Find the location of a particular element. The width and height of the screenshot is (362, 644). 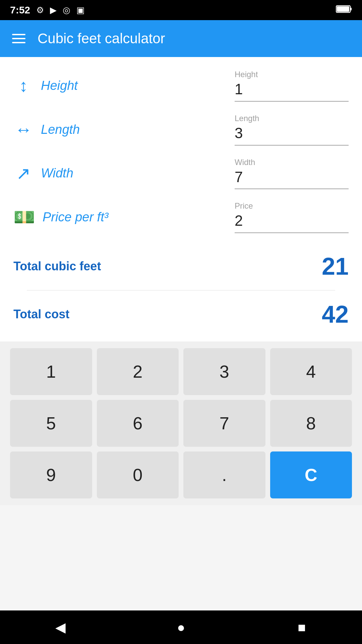

results-divider is located at coordinates (181, 290).